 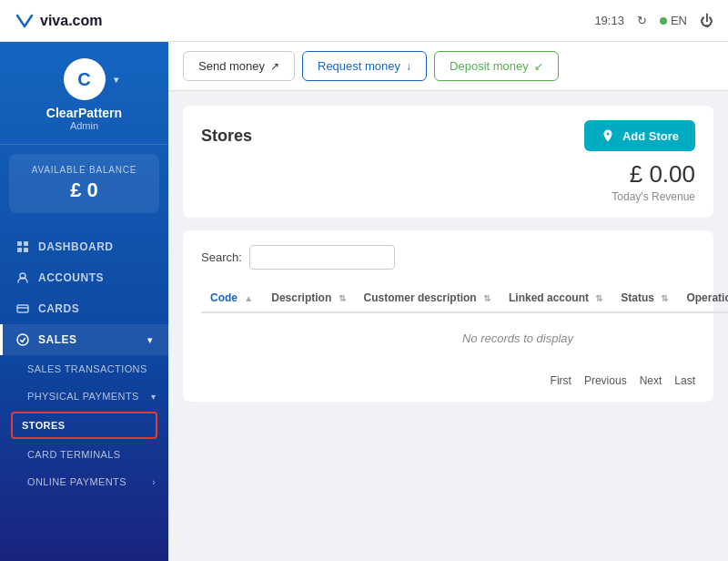 What do you see at coordinates (84, 369) in the screenshot?
I see `sidebar-subitem-sales-transactions: SALES TRANSACTIONS` at bounding box center [84, 369].